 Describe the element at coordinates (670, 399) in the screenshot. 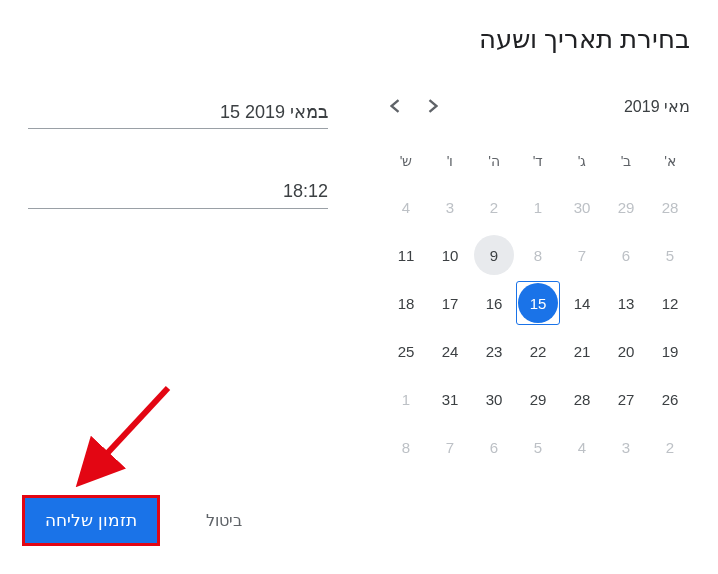

I see `calendar-day: 26` at that location.